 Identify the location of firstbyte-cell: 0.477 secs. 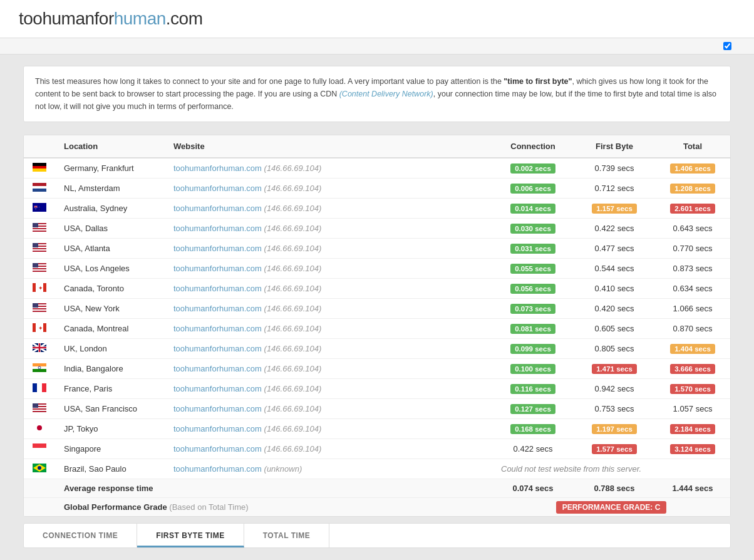
(614, 249).